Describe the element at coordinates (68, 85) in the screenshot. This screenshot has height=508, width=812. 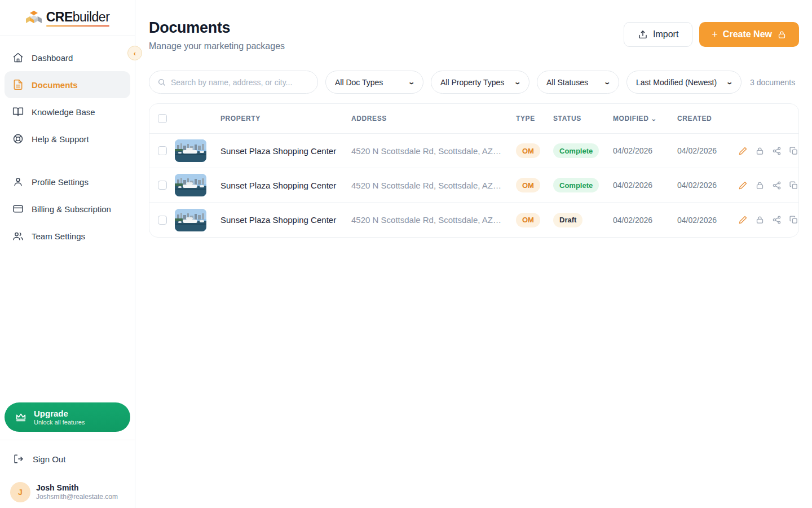
I see `sidebar-item-documents: Documents` at that location.